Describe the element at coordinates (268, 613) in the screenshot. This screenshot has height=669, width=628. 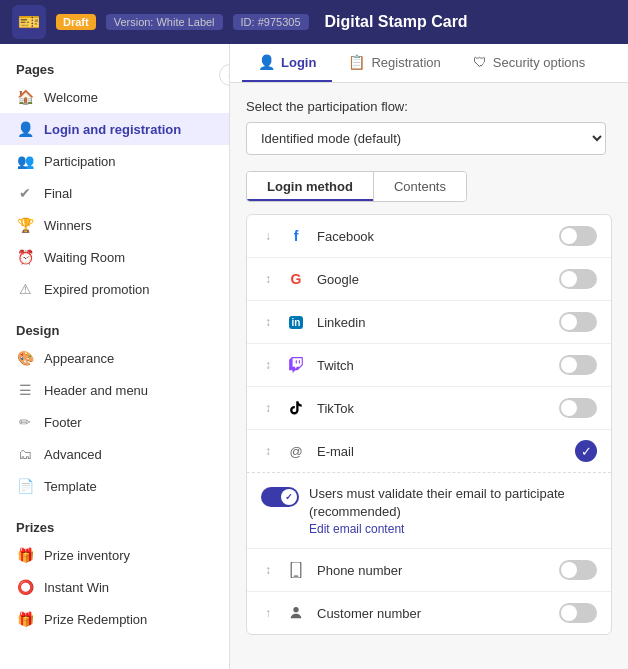
I see `drag-handle-customer: ↑` at that location.